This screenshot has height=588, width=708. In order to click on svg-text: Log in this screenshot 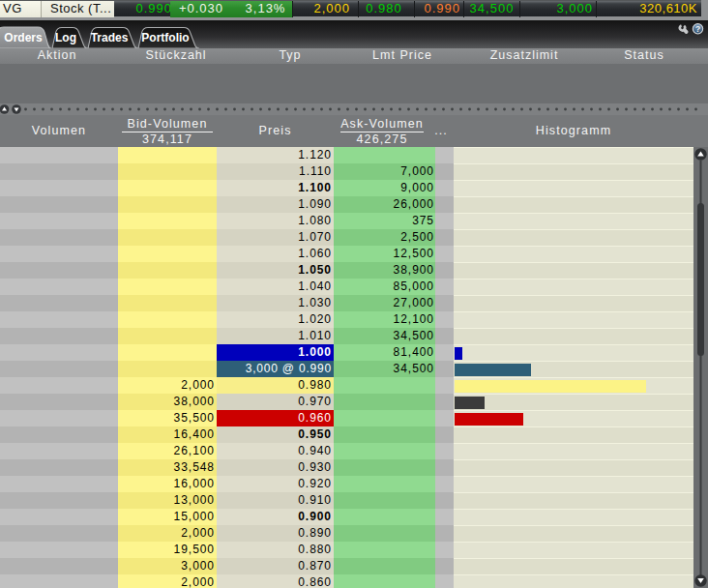, I will do `click(66, 38)`.